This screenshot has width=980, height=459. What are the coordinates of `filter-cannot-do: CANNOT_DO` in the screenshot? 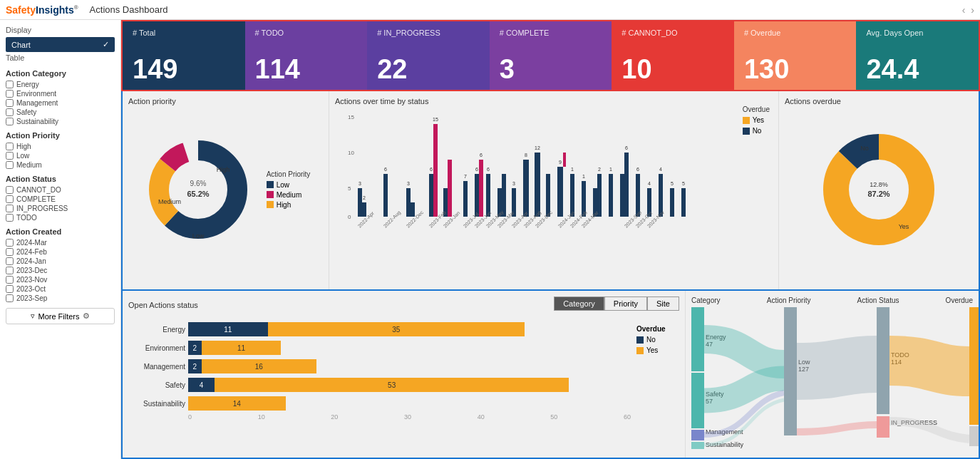 It's located at (60, 190).